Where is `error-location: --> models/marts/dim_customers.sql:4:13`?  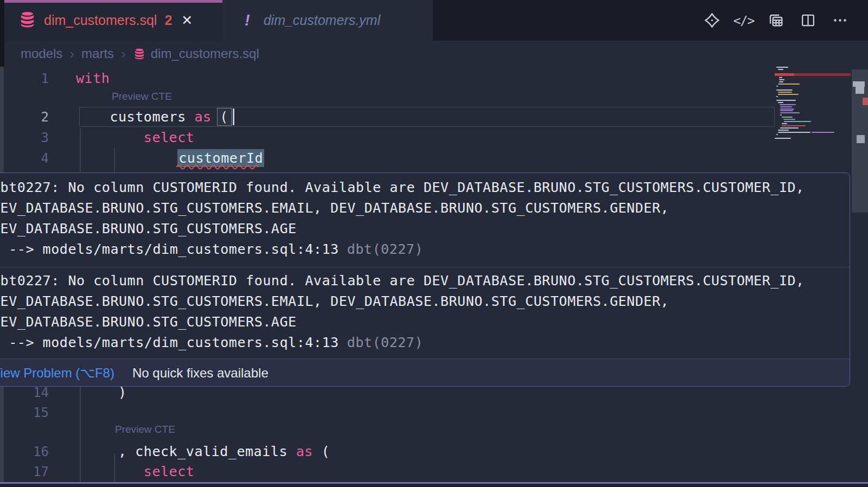 error-location: --> models/marts/dim_customers.sql:4:13 is located at coordinates (169, 343).